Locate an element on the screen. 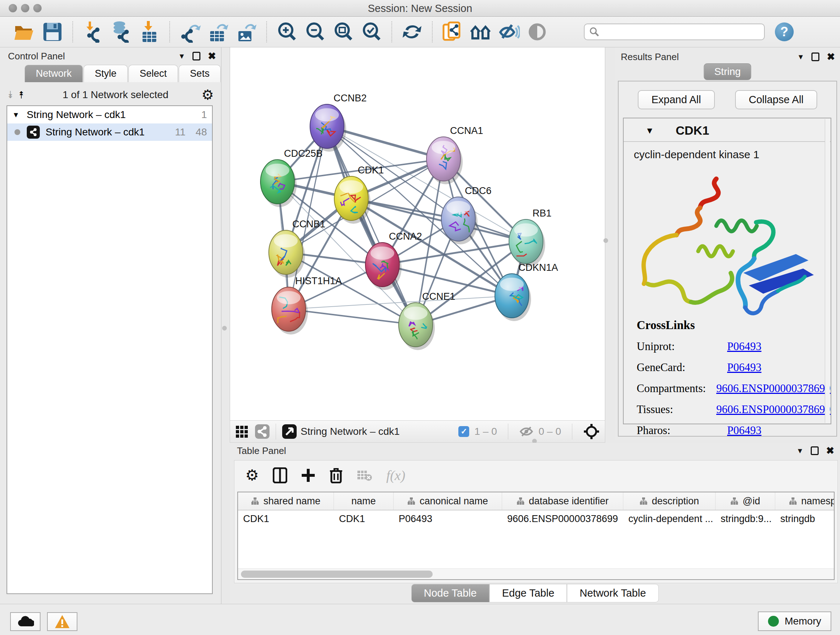 The height and width of the screenshot is (635, 840). tab-string: String is located at coordinates (728, 72).